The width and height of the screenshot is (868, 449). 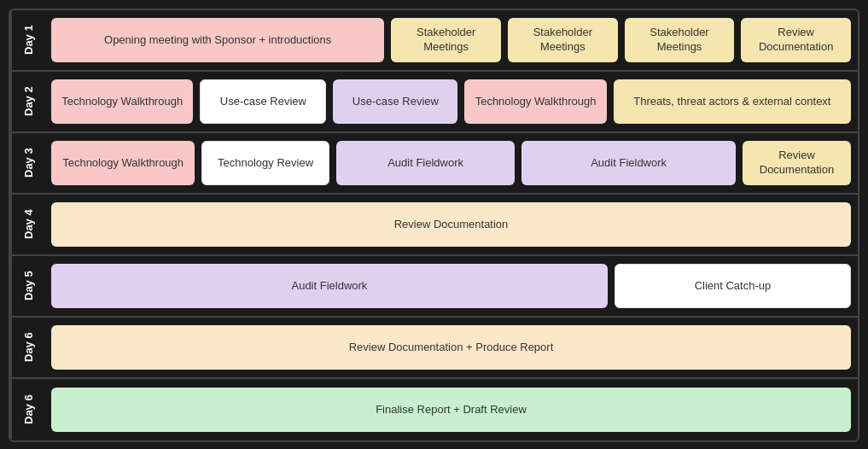 What do you see at coordinates (451, 163) in the screenshot?
I see `row-content: Technology WalkthroughTechnology ReviewA…` at bounding box center [451, 163].